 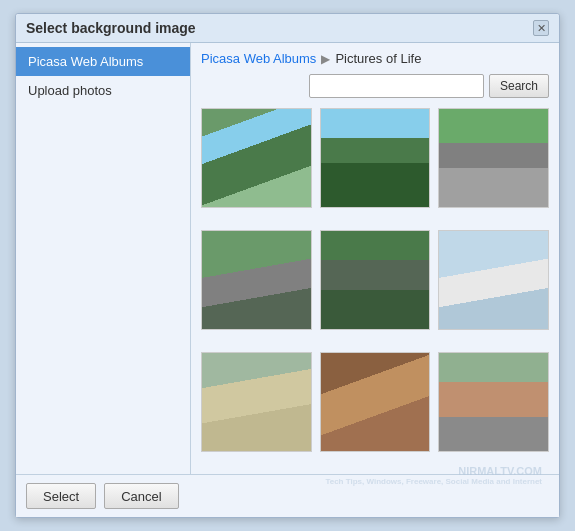 I want to click on breadcrumb-root-link: Picasa Web Albums, so click(x=258, y=58).